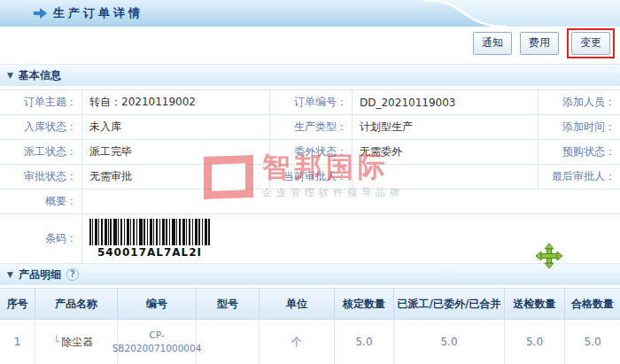 The width and height of the screenshot is (620, 364). I want to click on field-label: 生产类型：, so click(312, 128).